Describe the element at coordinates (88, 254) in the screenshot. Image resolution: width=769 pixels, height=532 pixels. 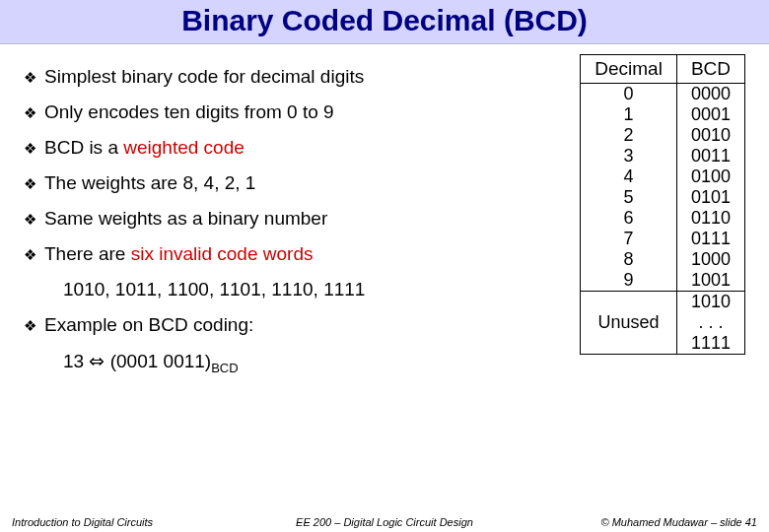
I see `text-pre: There are` at that location.